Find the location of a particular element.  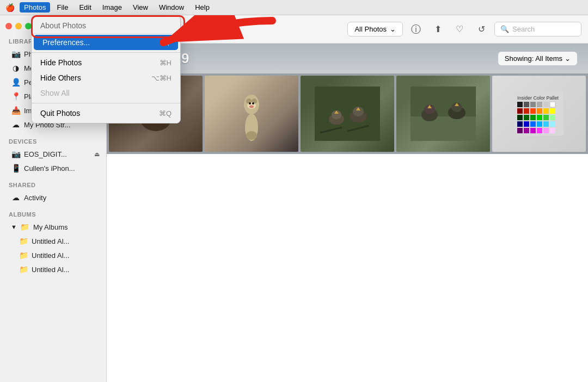

menu-item-about: About Photos is located at coordinates (106, 26).